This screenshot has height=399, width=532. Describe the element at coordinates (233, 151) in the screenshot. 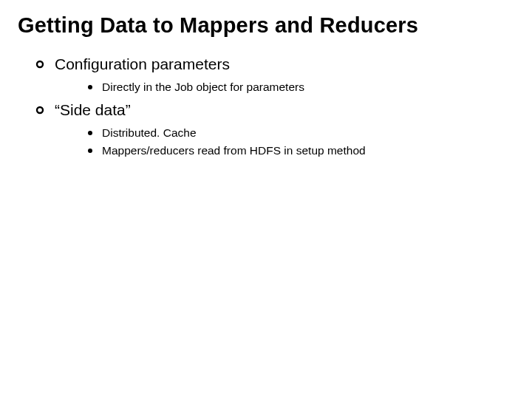

I see `level2-text: Mappers/reducers read from HDFS in setup…` at that location.